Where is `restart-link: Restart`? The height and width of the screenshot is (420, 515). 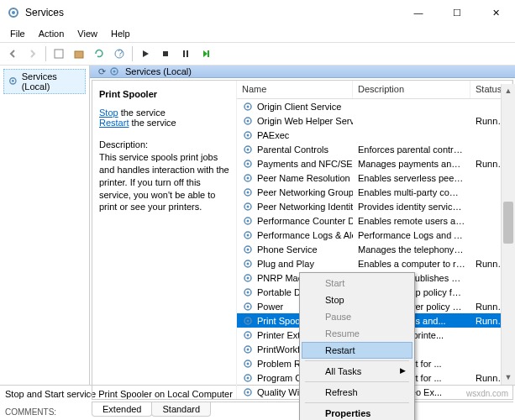 restart-link: Restart is located at coordinates (114, 123).